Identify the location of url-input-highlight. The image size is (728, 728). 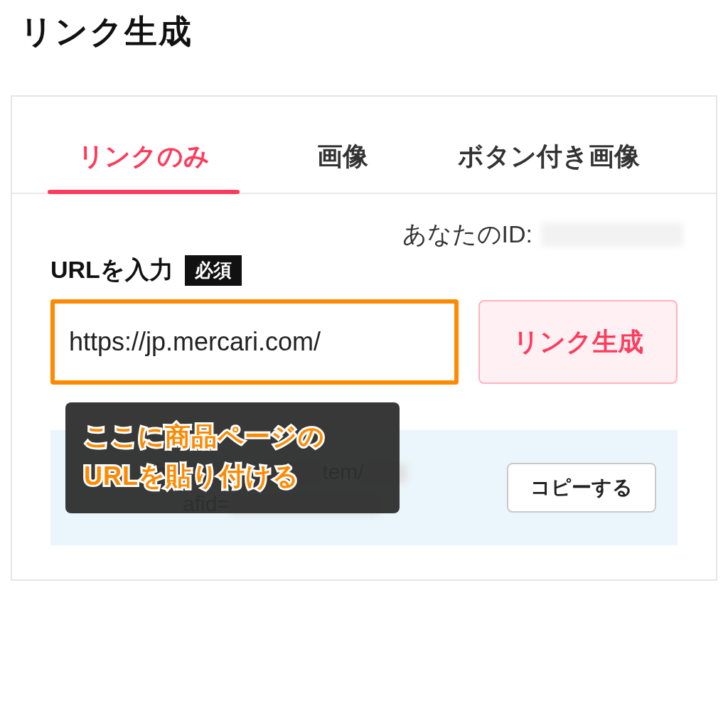
(255, 342).